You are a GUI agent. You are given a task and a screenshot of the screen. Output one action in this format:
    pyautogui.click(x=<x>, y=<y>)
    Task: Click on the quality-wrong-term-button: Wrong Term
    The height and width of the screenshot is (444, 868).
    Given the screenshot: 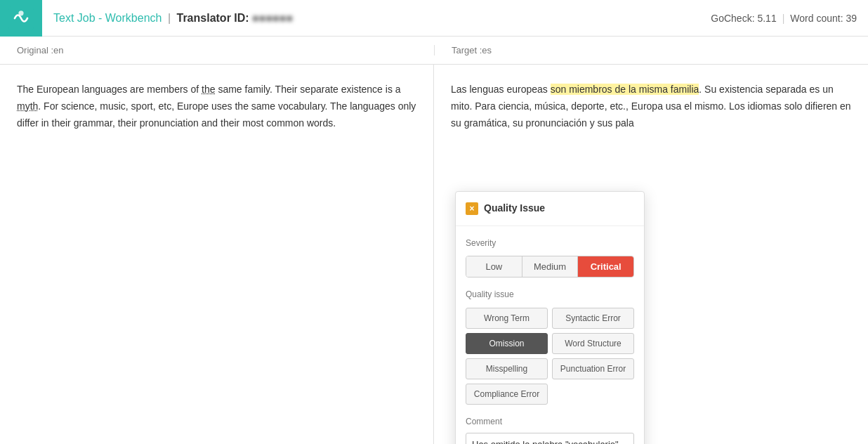 What is the action you would take?
    pyautogui.click(x=507, y=318)
    